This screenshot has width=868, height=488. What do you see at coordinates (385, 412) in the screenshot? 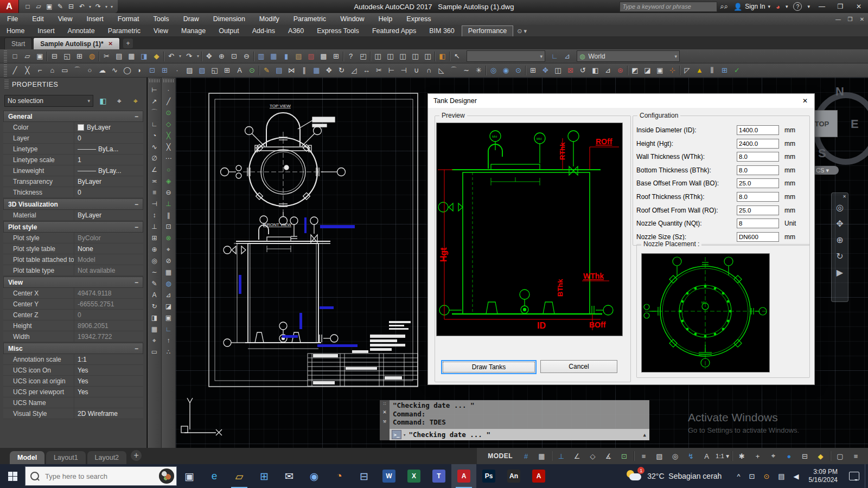
I see `command-close-icon: ✕` at bounding box center [385, 412].